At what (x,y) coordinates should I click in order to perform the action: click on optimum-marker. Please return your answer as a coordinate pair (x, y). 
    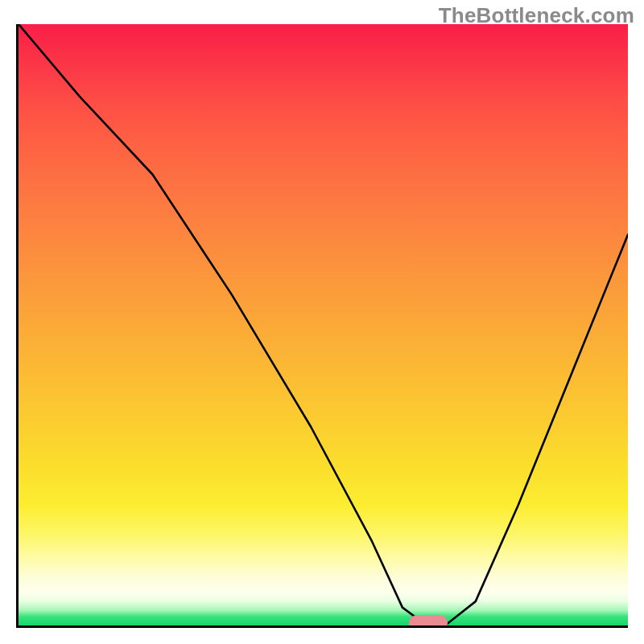
    Looking at the image, I should click on (428, 621).